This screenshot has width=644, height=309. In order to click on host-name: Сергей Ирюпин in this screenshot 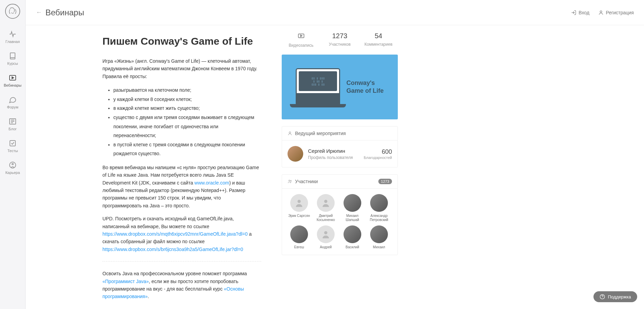, I will do `click(333, 151)`.